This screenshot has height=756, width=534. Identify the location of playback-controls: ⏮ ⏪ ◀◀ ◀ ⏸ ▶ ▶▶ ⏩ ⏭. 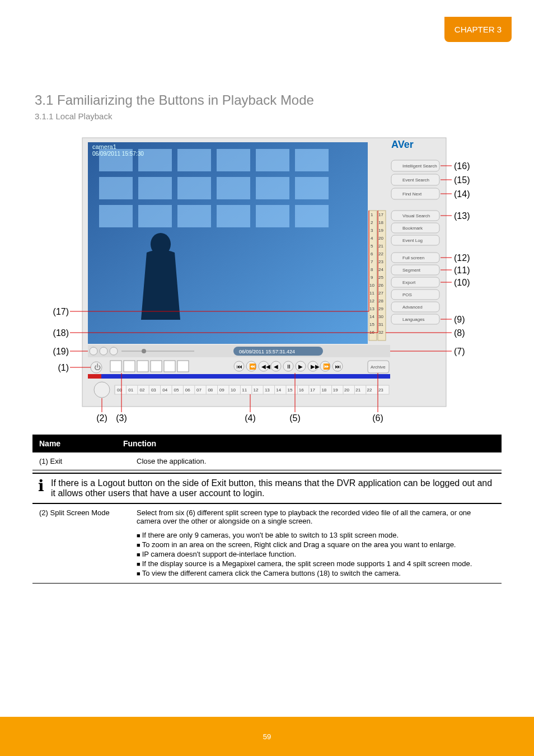
(288, 366).